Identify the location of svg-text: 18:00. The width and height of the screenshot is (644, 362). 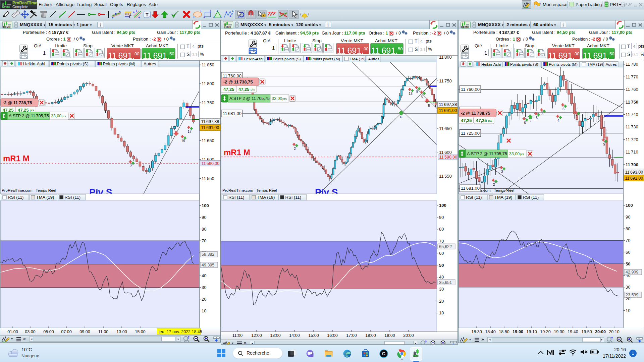
(370, 336).